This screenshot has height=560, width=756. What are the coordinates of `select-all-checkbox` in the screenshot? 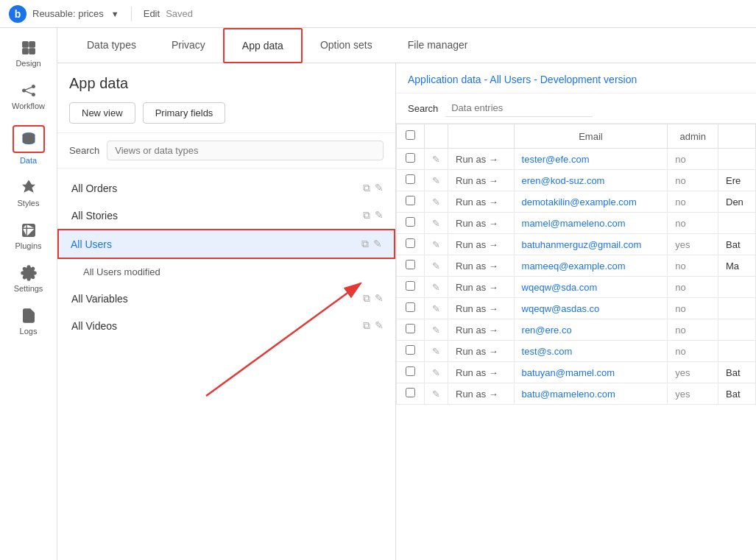 It's located at (411, 135).